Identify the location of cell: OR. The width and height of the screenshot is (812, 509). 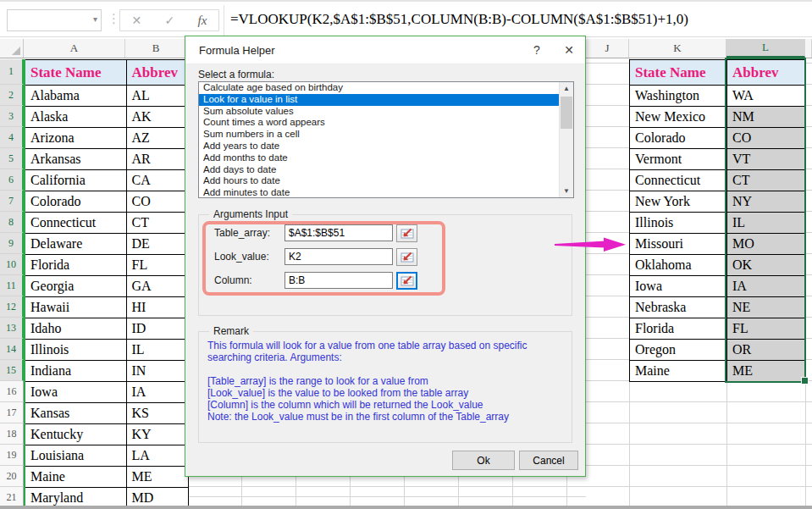
(767, 351).